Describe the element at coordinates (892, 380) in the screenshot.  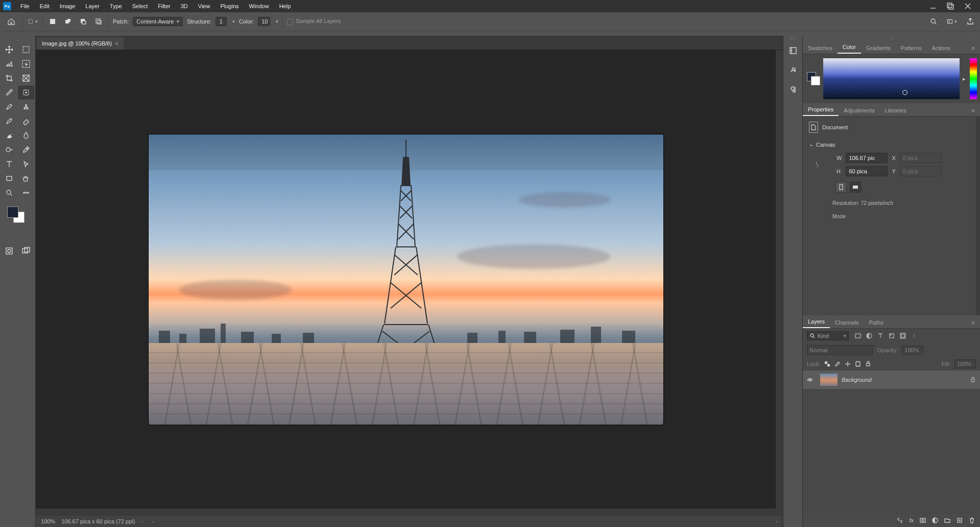
I see `layer-row-background: Background` at that location.